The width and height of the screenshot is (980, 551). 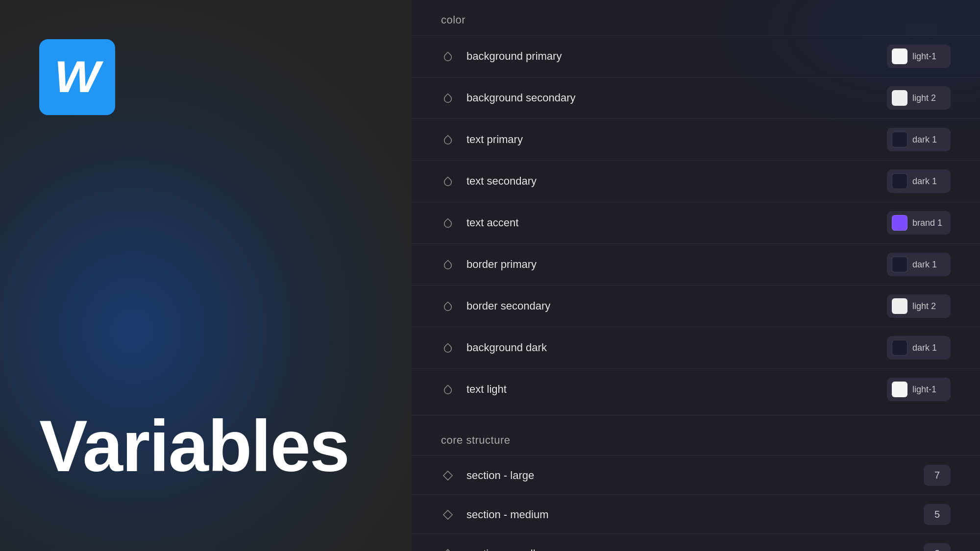 I want to click on color-badge-border-primary: dark 1, so click(x=919, y=264).